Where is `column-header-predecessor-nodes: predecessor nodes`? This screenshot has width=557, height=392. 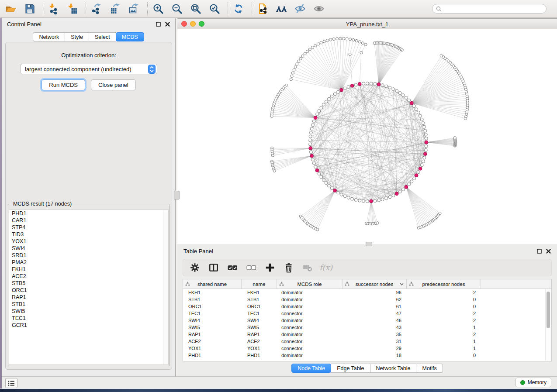 column-header-predecessor-nodes: predecessor nodes is located at coordinates (444, 284).